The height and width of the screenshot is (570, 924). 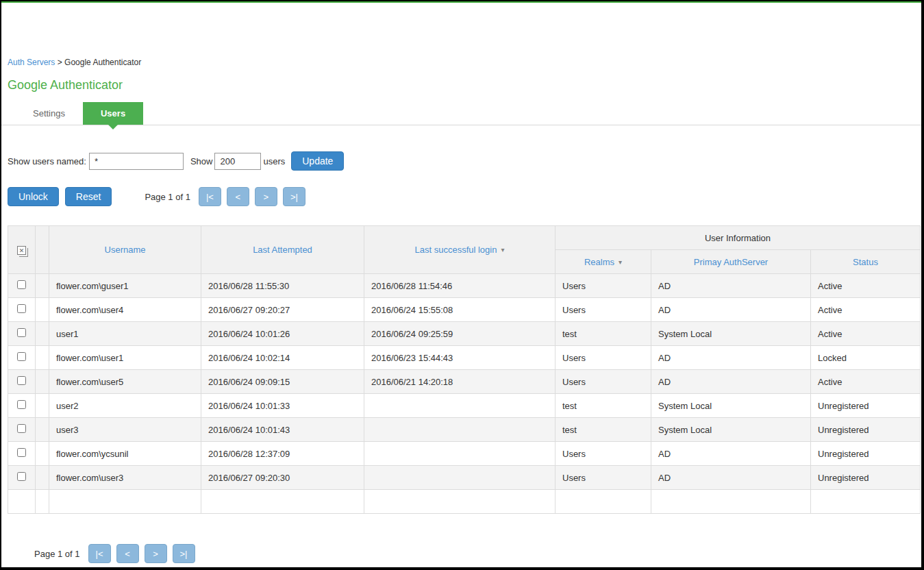 I want to click on user-filter-bar: Show users named: Show users Update, so click(x=464, y=161).